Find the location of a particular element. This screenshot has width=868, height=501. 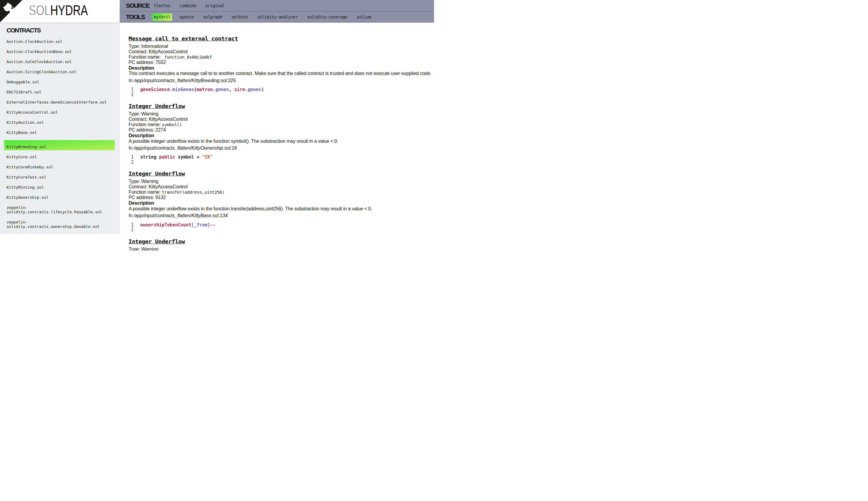

source-item-original: original is located at coordinates (215, 6).